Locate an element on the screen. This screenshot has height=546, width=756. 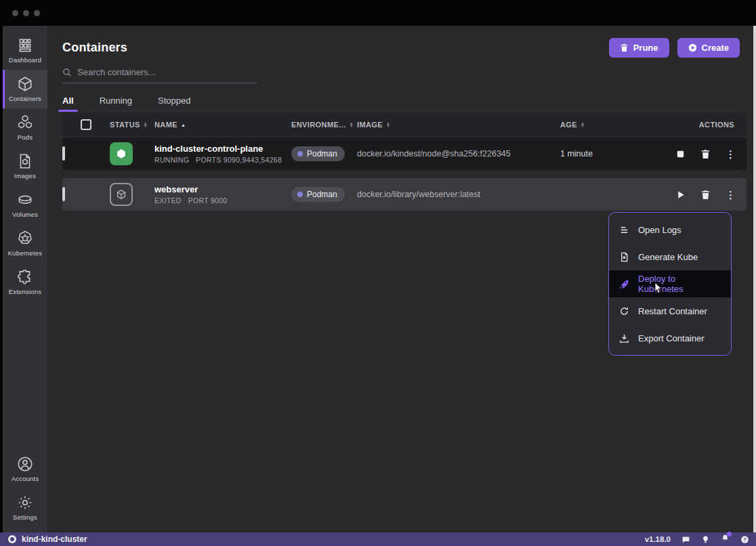
podman-dot-icon is located at coordinates (300, 194).